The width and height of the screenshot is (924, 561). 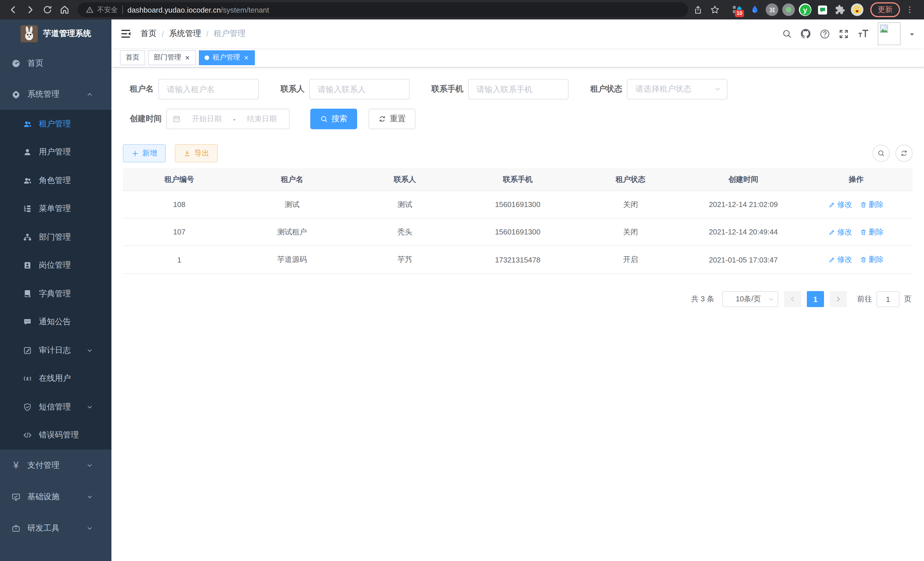 I want to click on search-icon, so click(x=787, y=34).